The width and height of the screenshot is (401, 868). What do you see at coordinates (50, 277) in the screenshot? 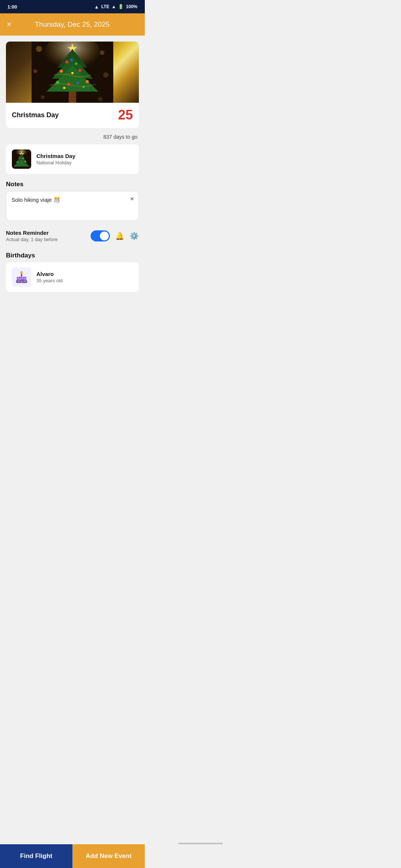
I see `birthday-info: Alvaro 35 years old` at bounding box center [50, 277].